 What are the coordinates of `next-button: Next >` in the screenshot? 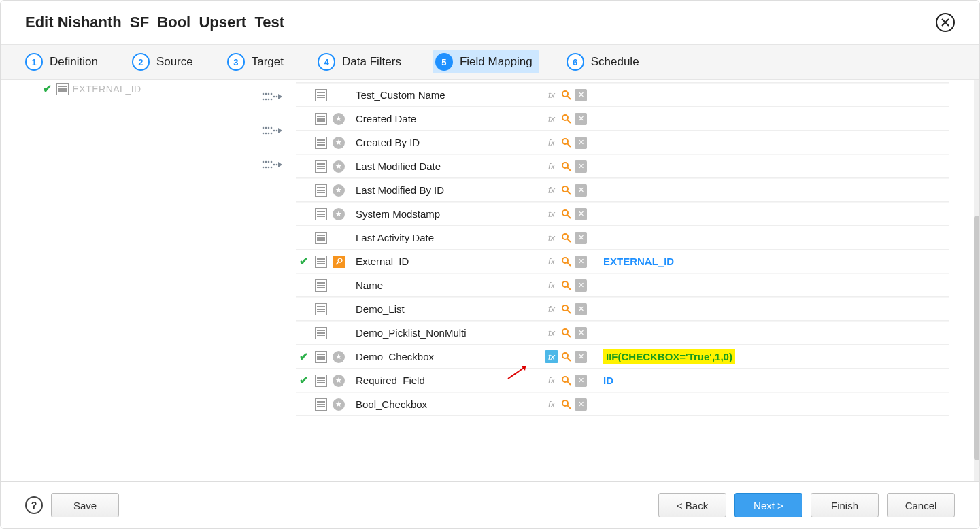 It's located at (768, 505).